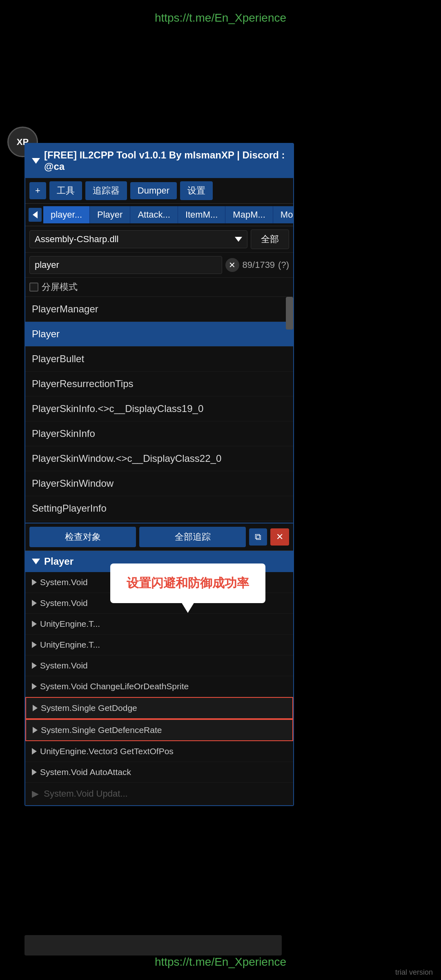  Describe the element at coordinates (159, 287) in the screenshot. I see `split-mode-row: 分屏模式` at that location.